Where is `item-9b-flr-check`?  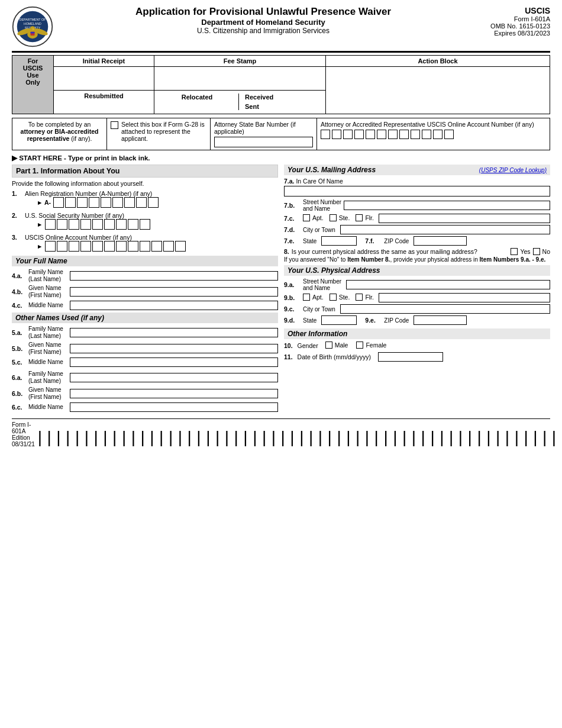 item-9b-flr-check is located at coordinates (359, 297).